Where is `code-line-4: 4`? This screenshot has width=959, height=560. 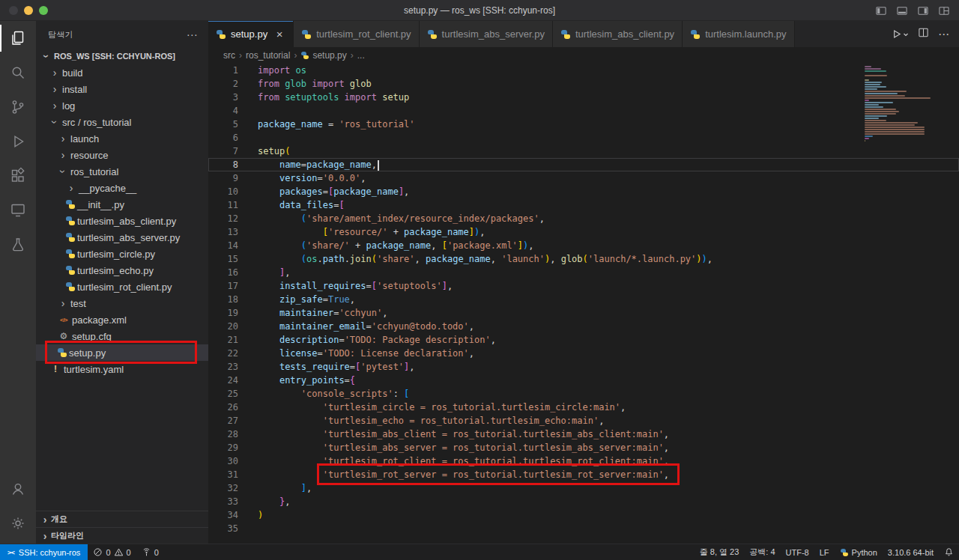
code-line-4: 4 is located at coordinates (584, 111).